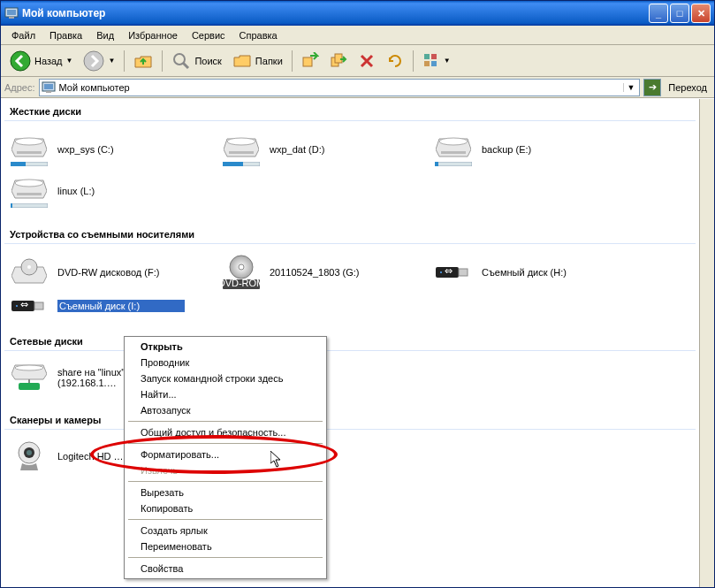  I want to click on drive-item: linux (L:), so click(96, 191).